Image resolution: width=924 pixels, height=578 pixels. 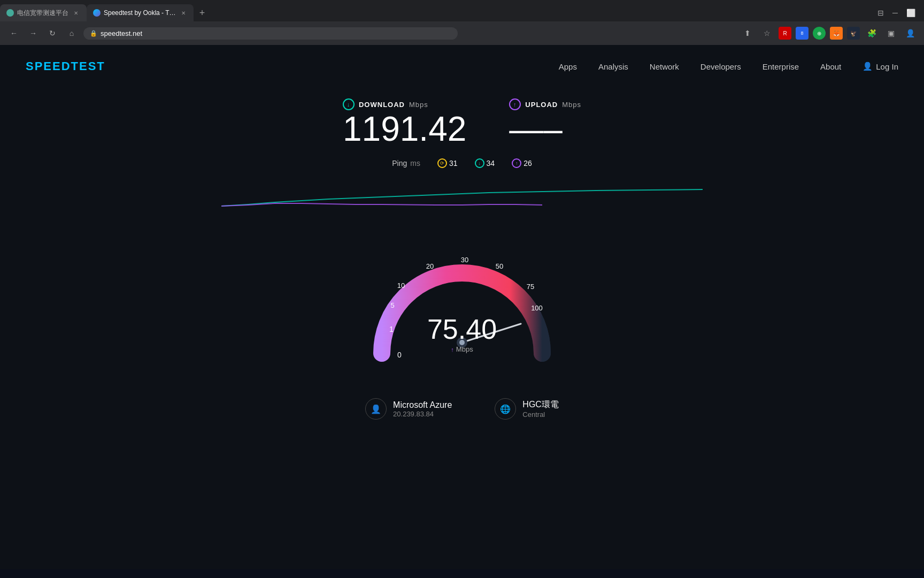 I want to click on ping-idle: ⟳ 31, so click(x=448, y=163).